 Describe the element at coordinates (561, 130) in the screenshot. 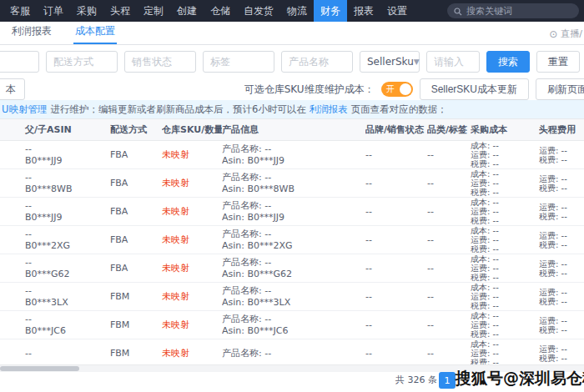

I see `column-header-7: 头程费用` at that location.